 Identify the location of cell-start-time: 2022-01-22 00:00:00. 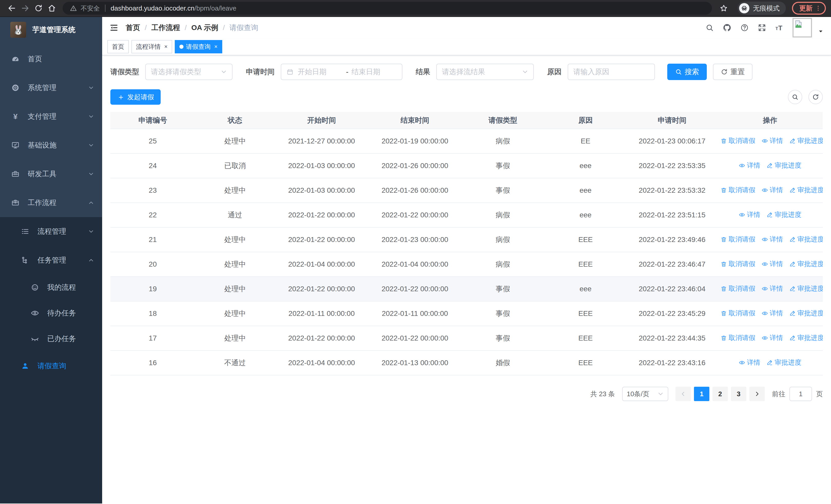
(322, 338).